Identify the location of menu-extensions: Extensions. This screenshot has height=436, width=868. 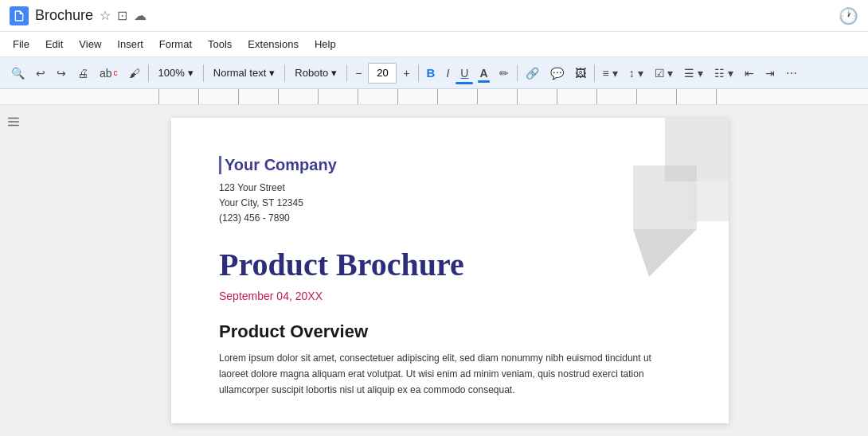
(273, 45).